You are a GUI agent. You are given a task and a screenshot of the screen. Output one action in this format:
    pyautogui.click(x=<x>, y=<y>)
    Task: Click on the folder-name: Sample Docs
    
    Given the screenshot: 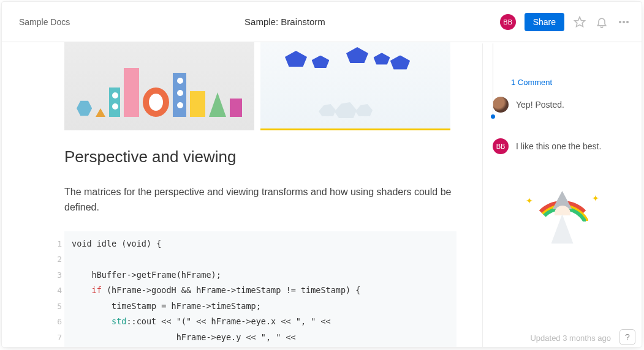 What is the action you would take?
    pyautogui.click(x=44, y=22)
    